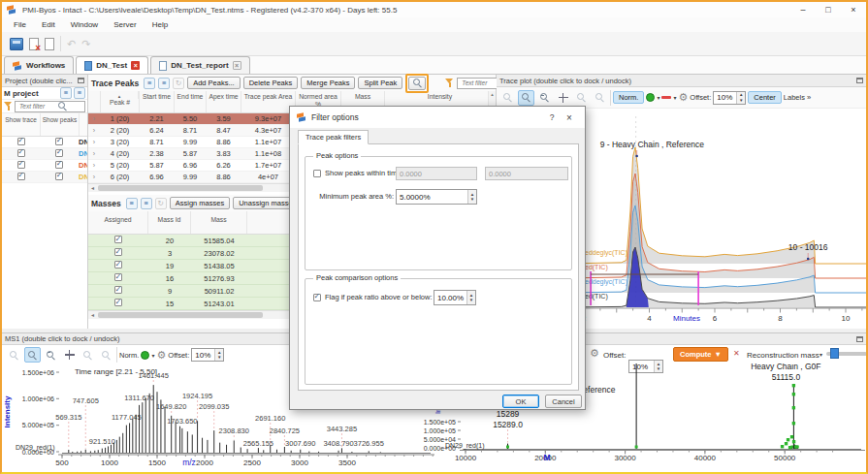 The height and width of the screenshot is (474, 868). What do you see at coordinates (34, 45) in the screenshot?
I see `close-file-icon` at bounding box center [34, 45].